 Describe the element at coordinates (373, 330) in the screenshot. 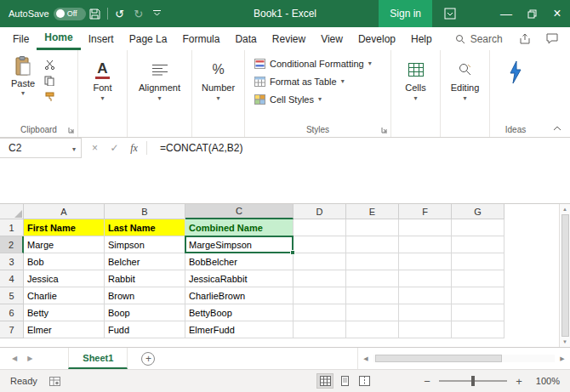

I see `cell-e7` at that location.